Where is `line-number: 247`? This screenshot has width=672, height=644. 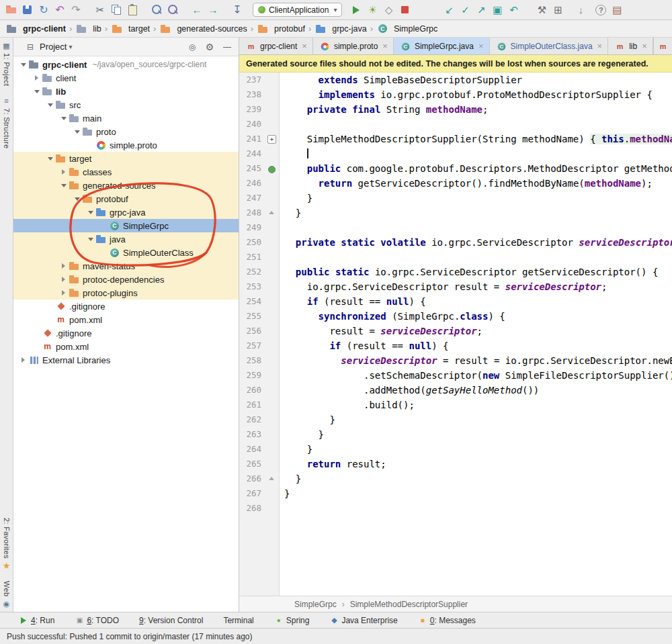
line-number: 247 is located at coordinates (252, 198).